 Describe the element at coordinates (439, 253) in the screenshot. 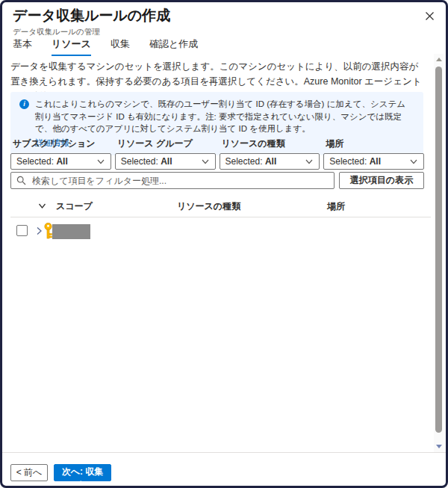

I see `vertical-scrollbar` at that location.